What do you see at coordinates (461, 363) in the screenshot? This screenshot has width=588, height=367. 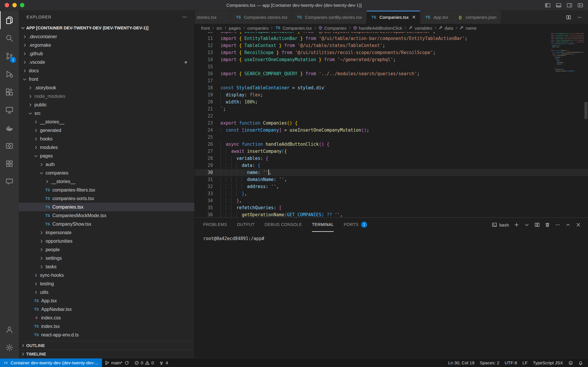 I see `cursor-position-status: Ln 30, Col 19` at bounding box center [461, 363].